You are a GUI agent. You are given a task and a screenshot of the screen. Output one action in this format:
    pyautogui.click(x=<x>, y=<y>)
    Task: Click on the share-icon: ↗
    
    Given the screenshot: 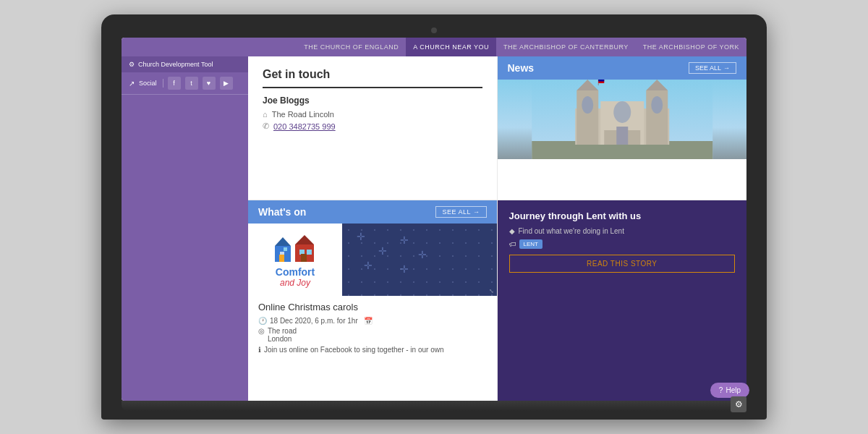 What is the action you would take?
    pyautogui.click(x=132, y=84)
    